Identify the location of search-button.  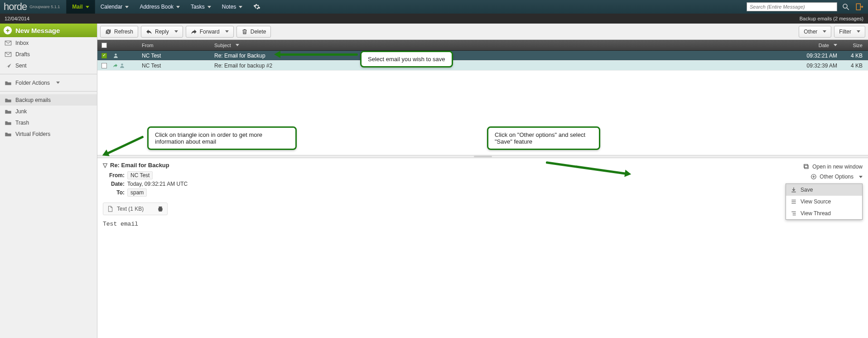
(846, 7).